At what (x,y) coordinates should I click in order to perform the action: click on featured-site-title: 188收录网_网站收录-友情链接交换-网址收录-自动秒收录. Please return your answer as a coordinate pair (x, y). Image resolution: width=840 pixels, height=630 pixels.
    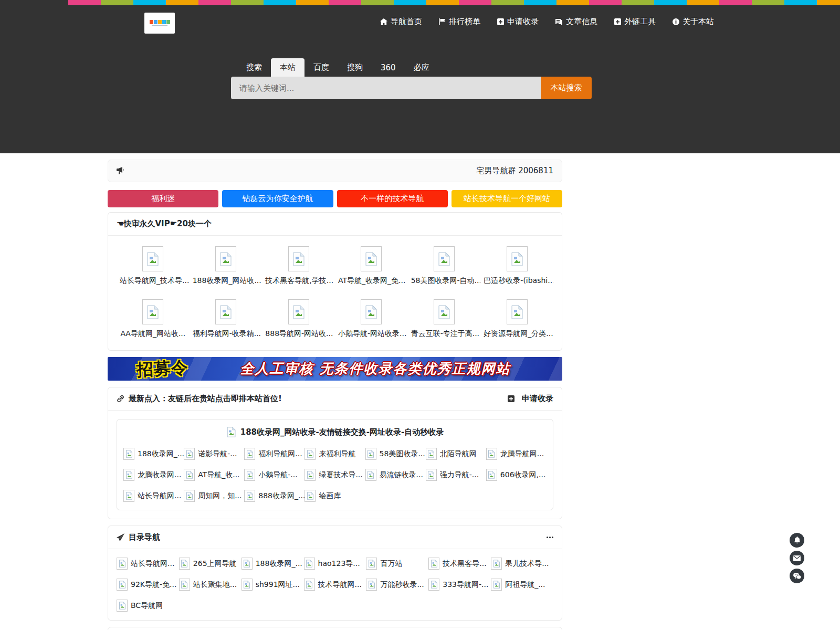
    Looking at the image, I should click on (335, 432).